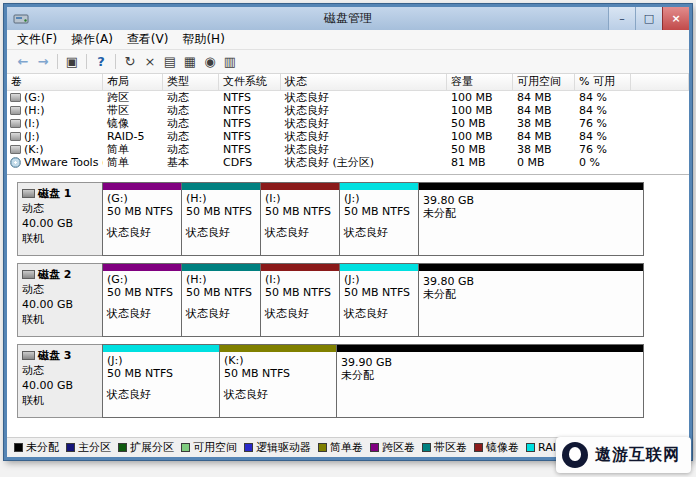 This screenshot has height=477, width=696. What do you see at coordinates (16, 98) in the screenshot?
I see `volume-icon` at bounding box center [16, 98].